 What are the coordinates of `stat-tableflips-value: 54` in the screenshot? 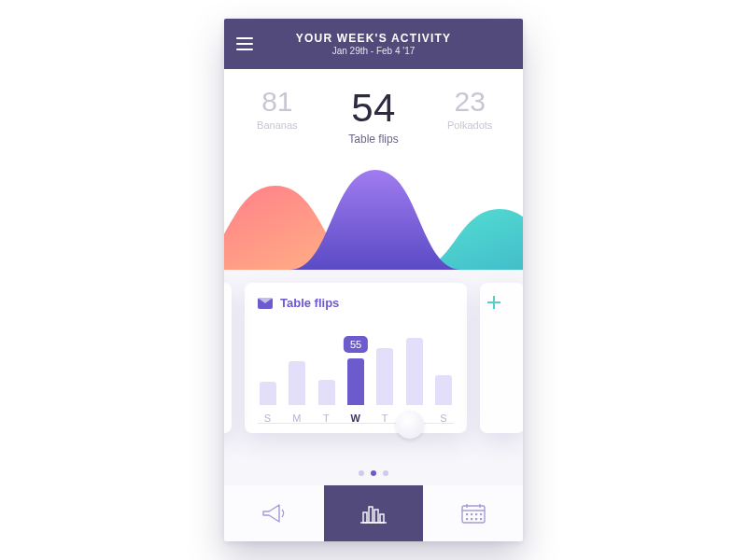 It's located at (374, 108).